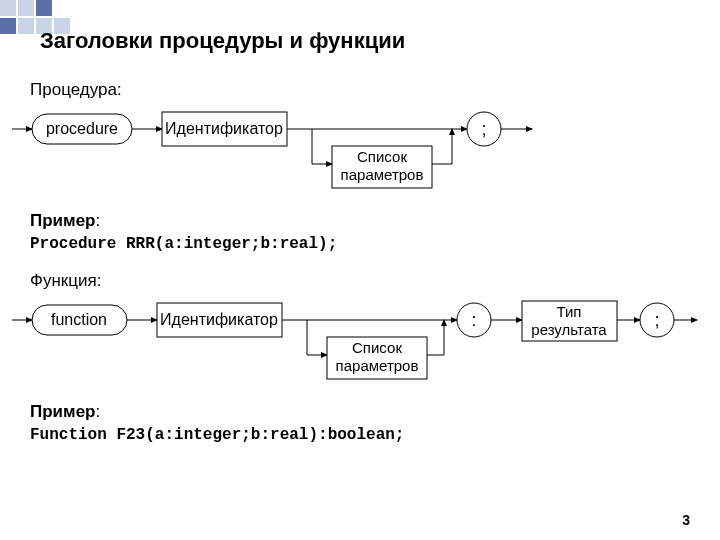 This screenshot has height=540, width=720. I want to click on page-number: 3, so click(686, 520).